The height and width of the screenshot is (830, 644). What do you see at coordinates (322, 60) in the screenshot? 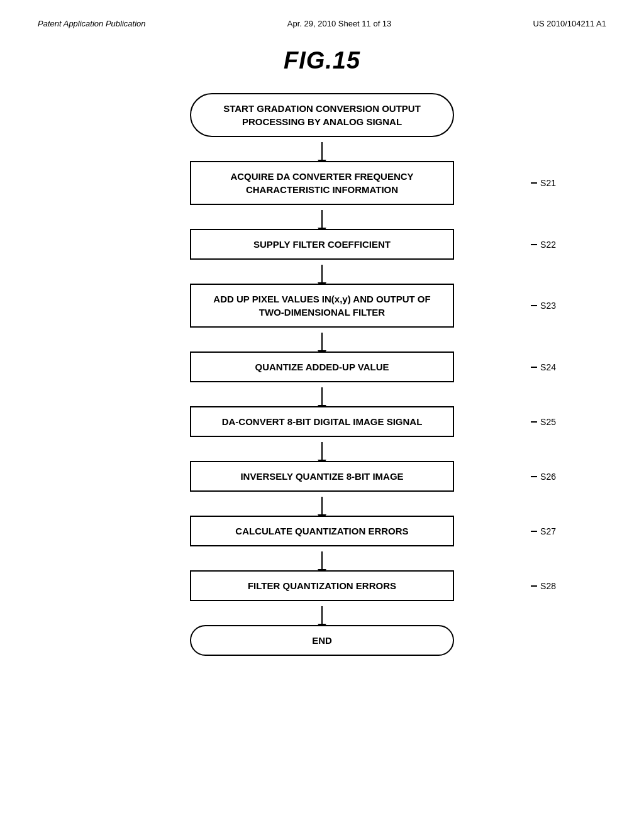
I see `figure-title: FIG.15` at bounding box center [322, 60].